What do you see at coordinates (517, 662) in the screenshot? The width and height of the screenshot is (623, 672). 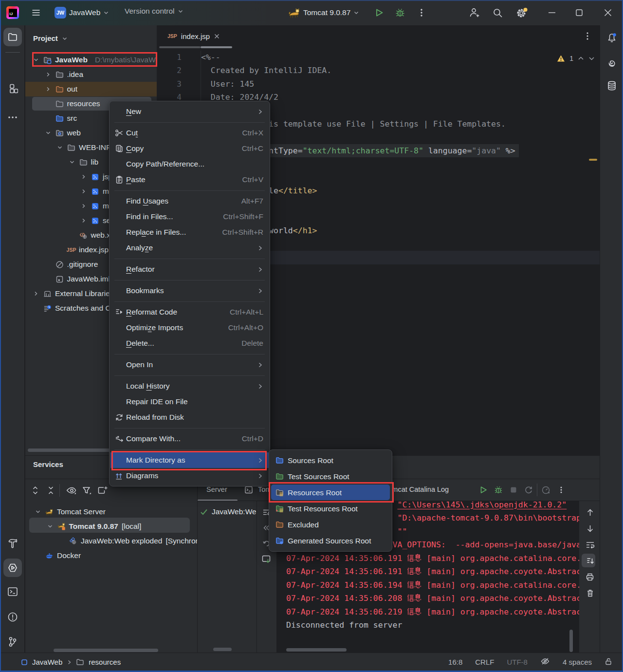 I see `file-encoding: UTF-8` at bounding box center [517, 662].